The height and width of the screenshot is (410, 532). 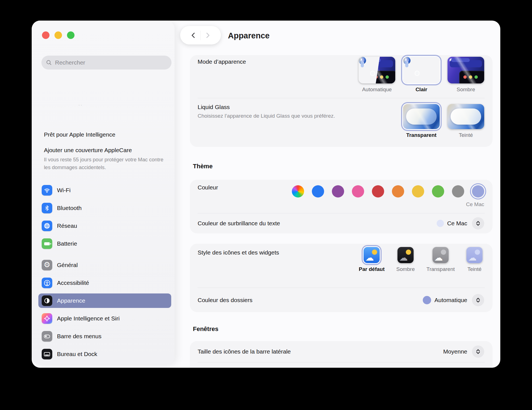 I want to click on sidebar-item-label: Accessibilité, so click(x=73, y=283).